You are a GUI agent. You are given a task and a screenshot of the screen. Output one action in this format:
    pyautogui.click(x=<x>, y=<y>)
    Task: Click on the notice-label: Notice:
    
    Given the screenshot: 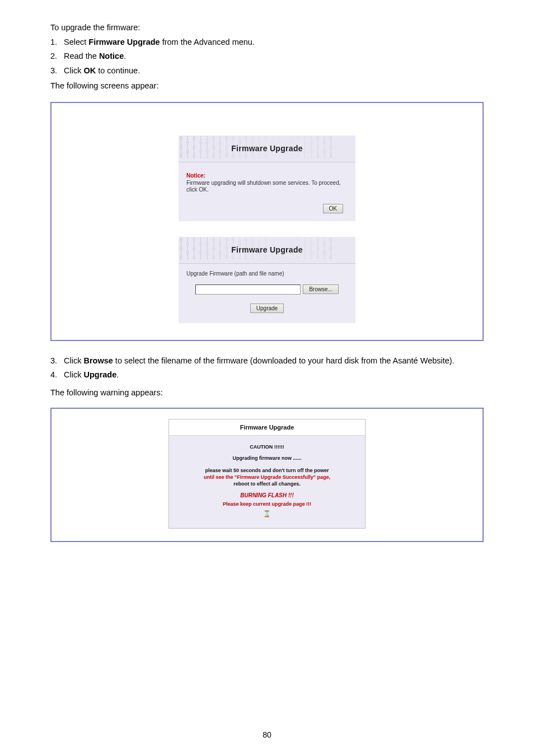 What is the action you would take?
    pyautogui.click(x=267, y=176)
    